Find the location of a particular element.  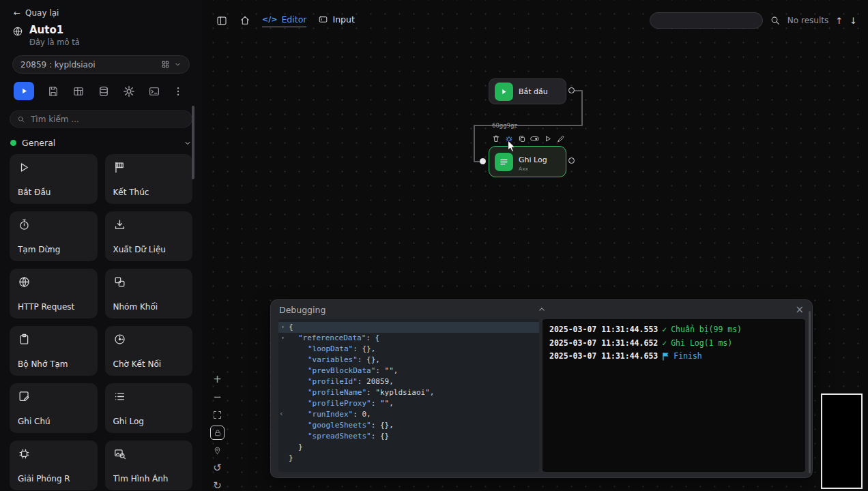

clipboard-icon is located at coordinates (53, 340).